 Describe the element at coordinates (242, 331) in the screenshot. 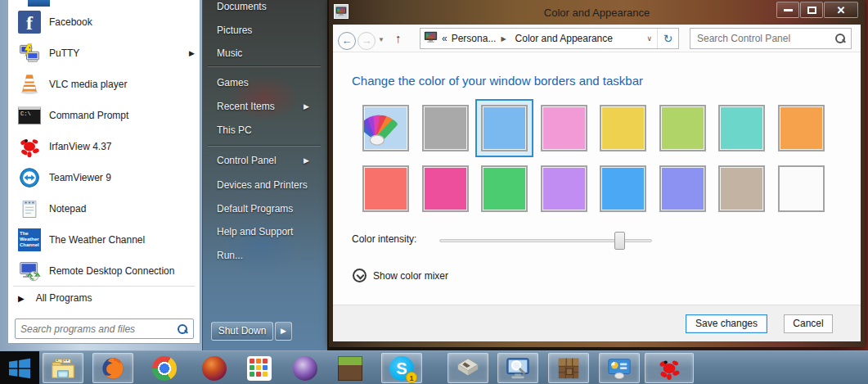

I see `shut-down-button: Shut Down` at that location.